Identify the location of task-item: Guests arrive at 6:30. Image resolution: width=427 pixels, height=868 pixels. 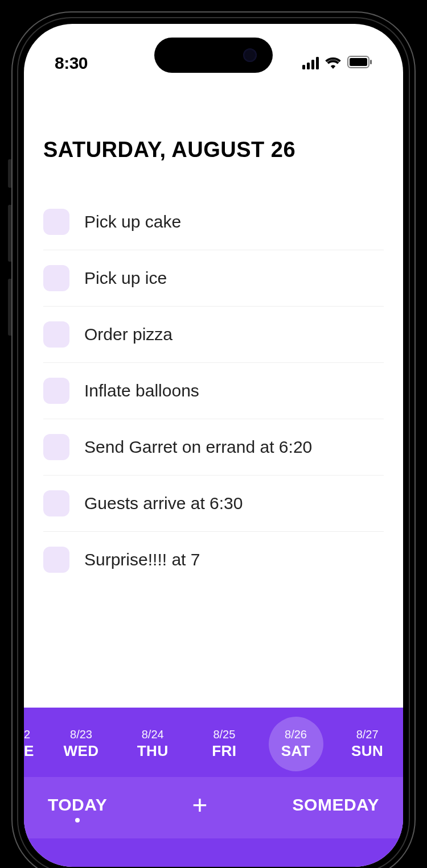
(214, 504).